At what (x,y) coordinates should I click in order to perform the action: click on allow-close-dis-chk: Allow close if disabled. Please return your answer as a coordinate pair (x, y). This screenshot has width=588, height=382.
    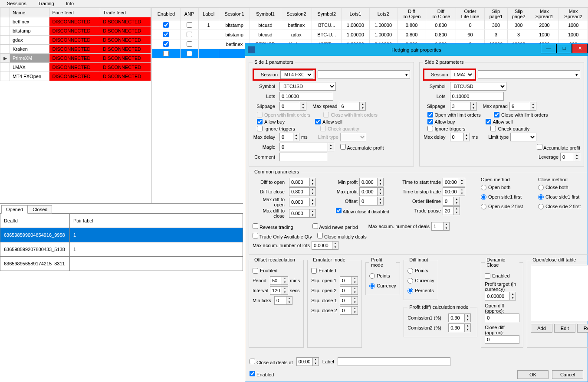
    Looking at the image, I should click on (363, 211).